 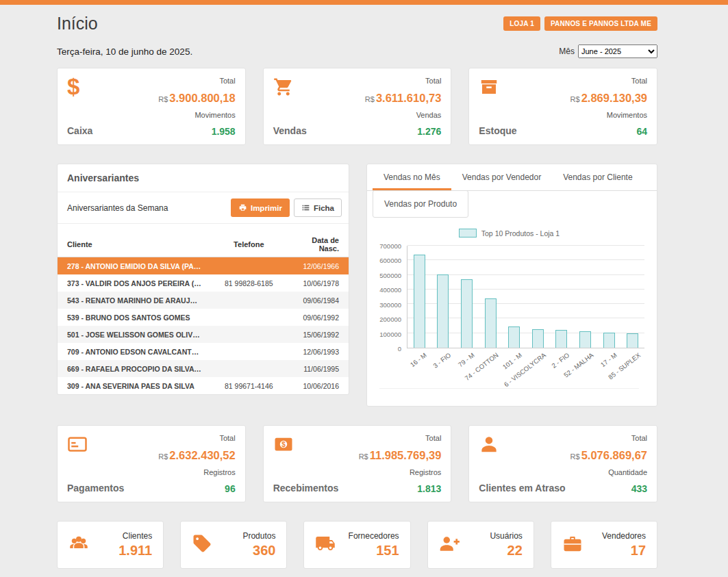 I want to click on chart-title: Top 10 Produtos - Loja 1, so click(x=520, y=233).